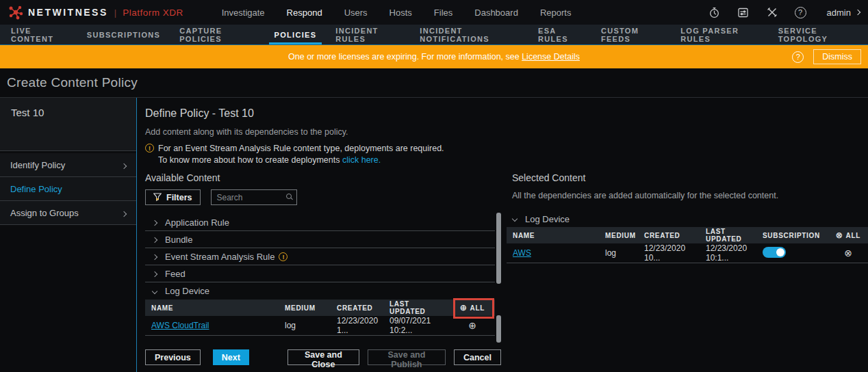 The width and height of the screenshot is (868, 372). I want to click on step-define-policy: Define Policy, so click(68, 189).